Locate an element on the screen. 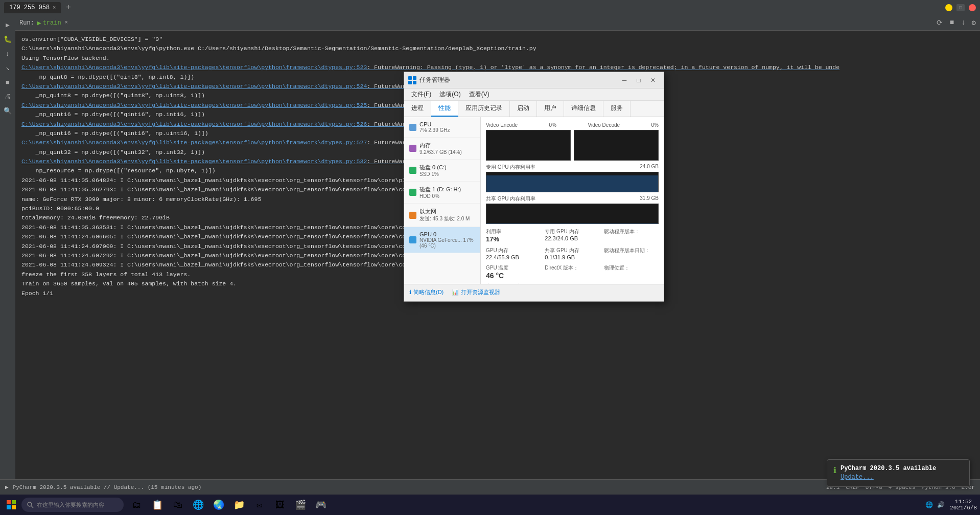 The width and height of the screenshot is (980, 515). gpu-directx-stat: DirectX 版本： is located at coordinates (572, 272).